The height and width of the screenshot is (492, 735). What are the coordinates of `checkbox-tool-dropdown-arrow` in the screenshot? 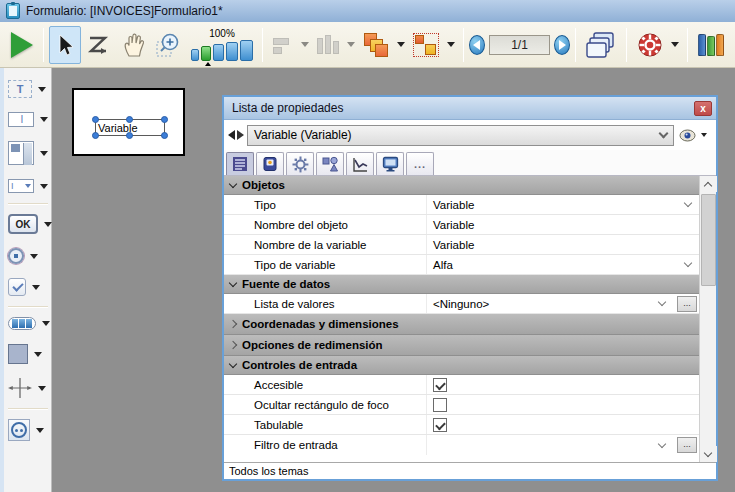 It's located at (36, 288).